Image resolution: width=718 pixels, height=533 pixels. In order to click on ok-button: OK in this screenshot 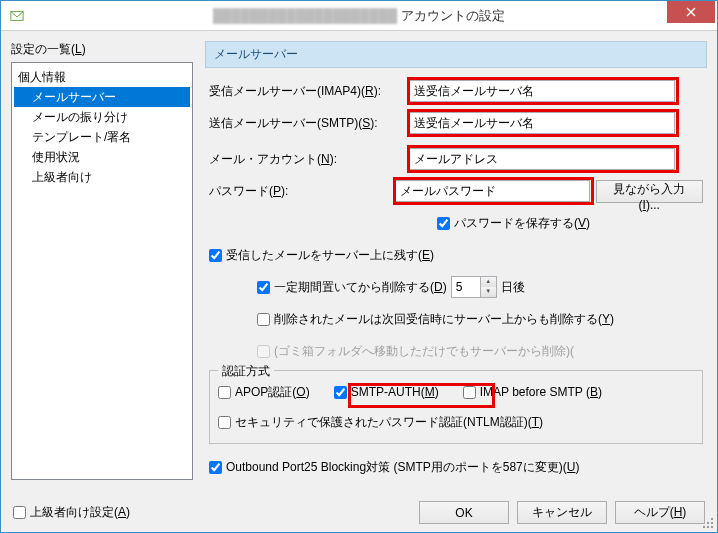, I will do `click(464, 512)`.